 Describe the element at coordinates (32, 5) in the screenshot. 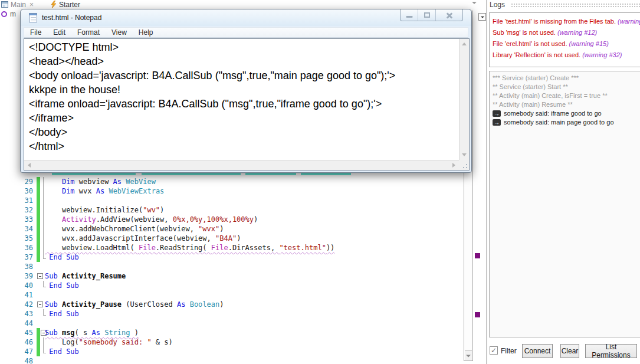

I see `close-icon: ×` at that location.